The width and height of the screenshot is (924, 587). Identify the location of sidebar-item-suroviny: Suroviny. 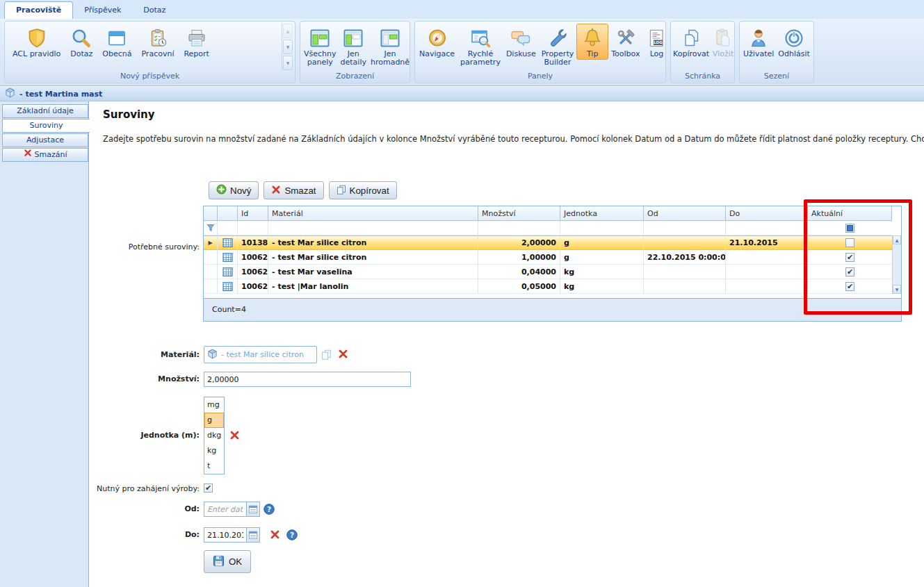
(46, 126).